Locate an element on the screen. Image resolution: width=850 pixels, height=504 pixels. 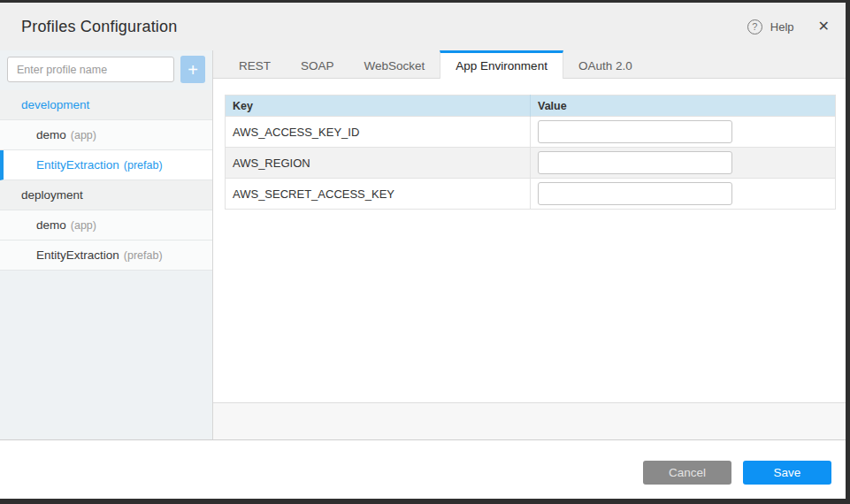
env-value-input-aws-region is located at coordinates (635, 163).